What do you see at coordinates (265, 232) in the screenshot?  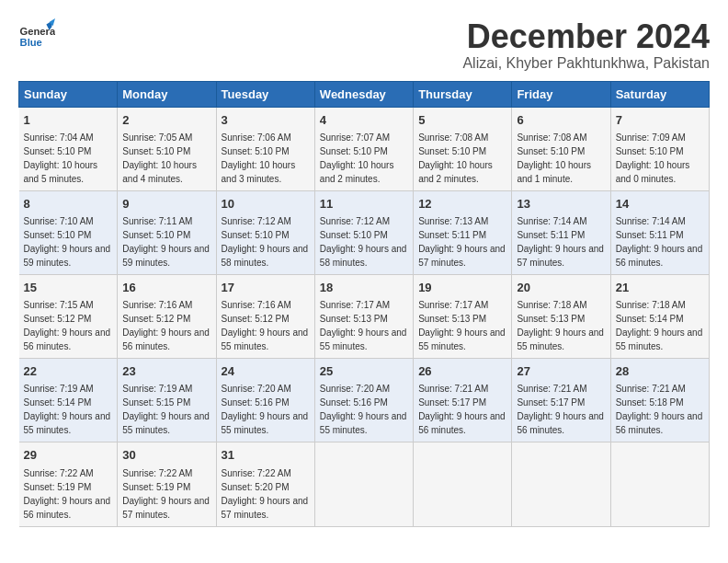 I see `calendar-cell: 10Sunrise: 7:12 AM Sunset: 5:10 PM Dayli…` at bounding box center [265, 232].